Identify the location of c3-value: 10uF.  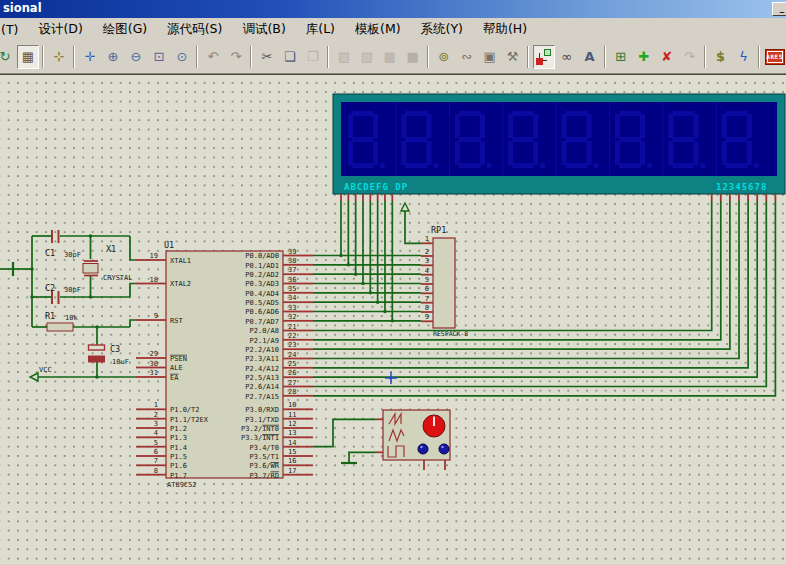
(120, 362).